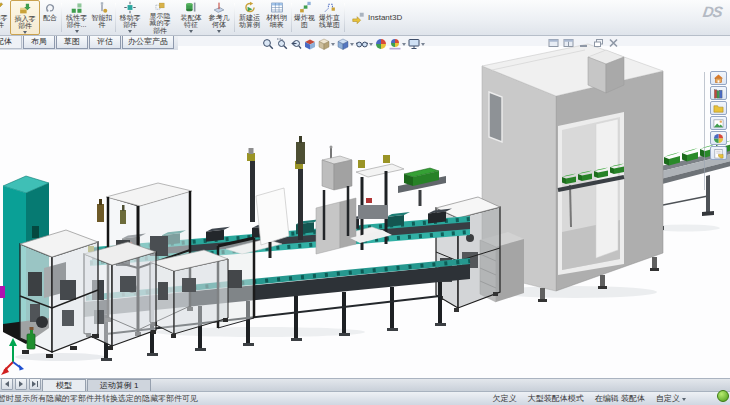 The width and height of the screenshot is (730, 405). Describe the element at coordinates (365, 18) in the screenshot. I see `command-manager-ribbon: 编辑零 部件 插入零 部件 配合 线性零 部件... 智能扣 件` at that location.